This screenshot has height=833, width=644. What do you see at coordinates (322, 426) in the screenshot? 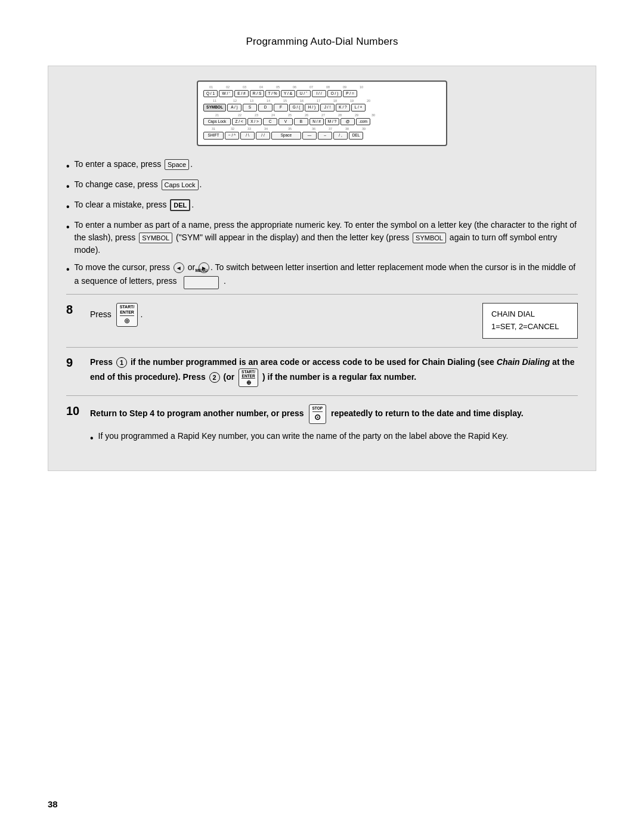
I see `step-10-row: 10 Return to Step 4 to program another n…` at bounding box center [322, 426].